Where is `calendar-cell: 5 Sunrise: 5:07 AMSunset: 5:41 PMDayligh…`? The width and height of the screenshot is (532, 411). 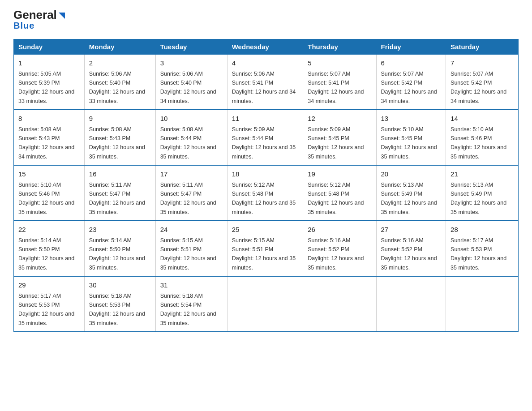
calendar-cell: 5 Sunrise: 5:07 AMSunset: 5:41 PMDayligh… is located at coordinates (339, 82).